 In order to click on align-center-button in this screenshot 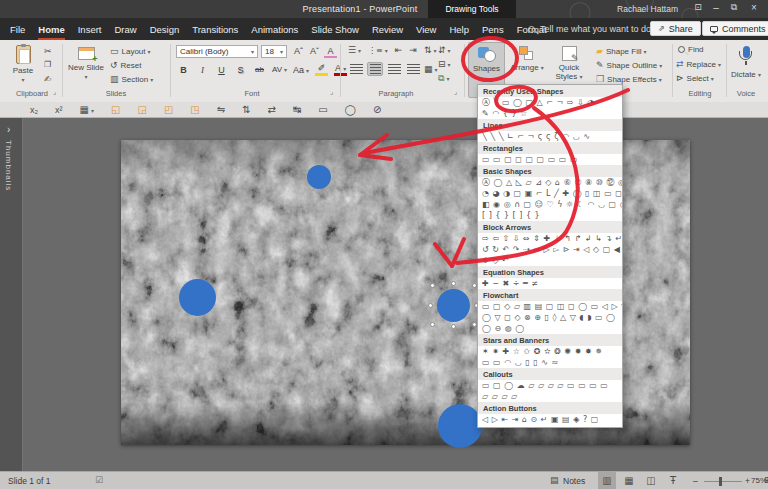, I will do `click(375, 69)`.